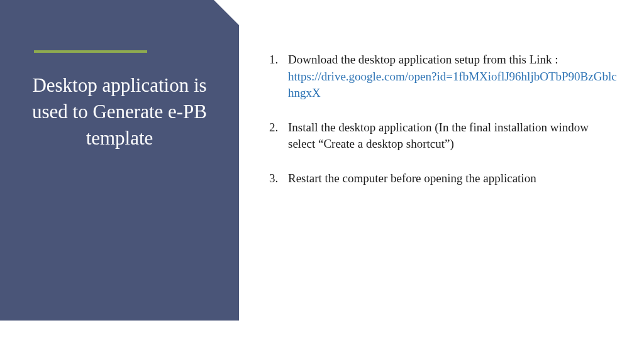 This screenshot has height=362, width=644. I want to click on accent-line, so click(91, 52).